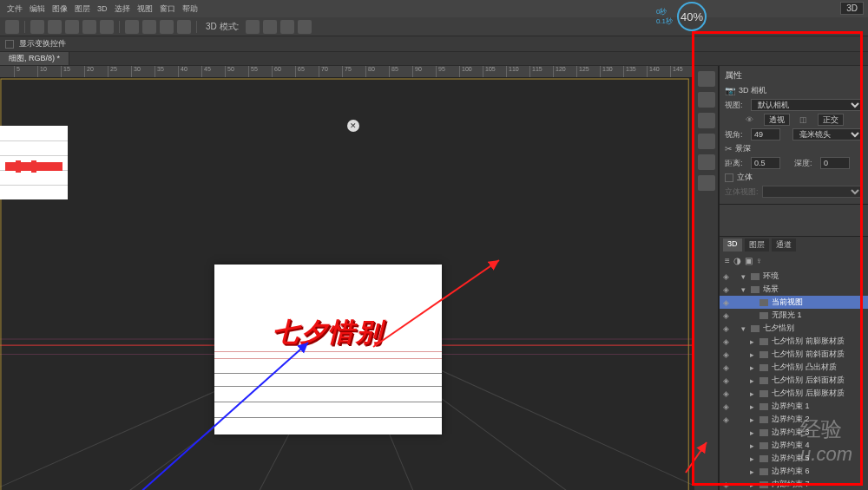 Image resolution: width=868 pixels, height=490 pixels. I want to click on layer-row: ◈▸七夕惜别 前膨胀材质, so click(793, 342).